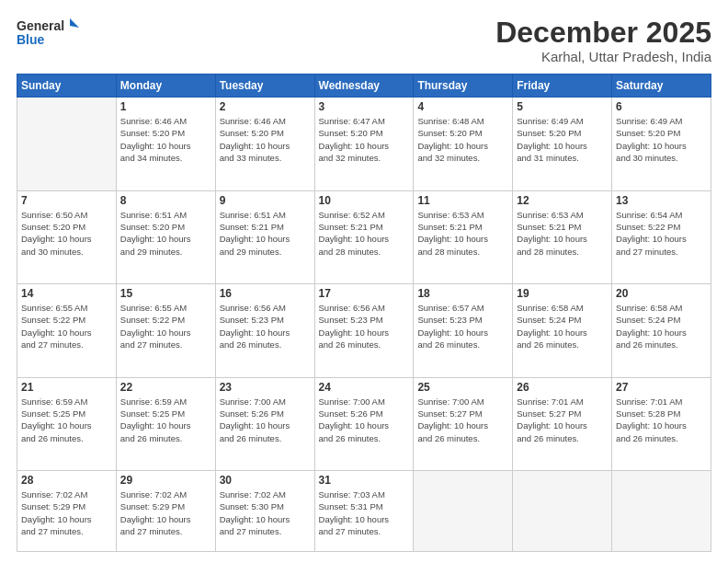  I want to click on day-info: Sunrise: 6:48 AM Sunset: 5:20 PM Dayligh…, so click(463, 140).